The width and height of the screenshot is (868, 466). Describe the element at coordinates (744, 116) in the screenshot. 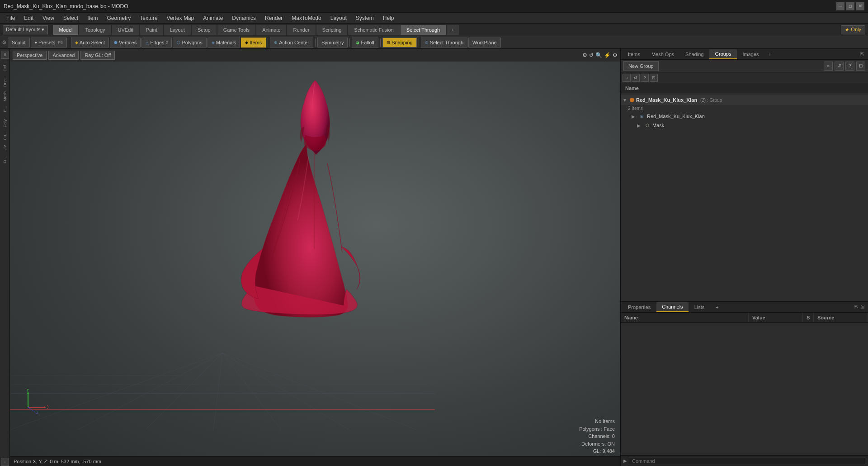

I see `scene-item-mesh: ▶ ⊞ Red_Mask_Ku_Klux_Klan` at that location.